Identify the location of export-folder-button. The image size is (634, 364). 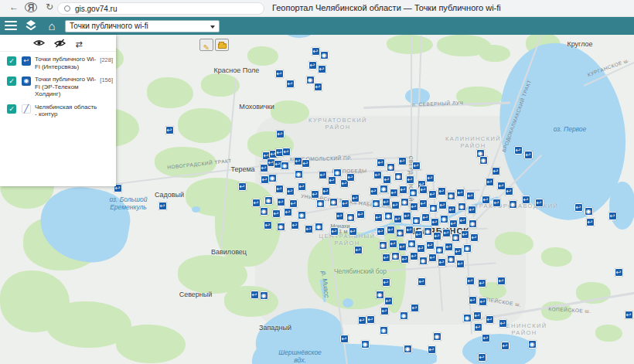
(222, 45).